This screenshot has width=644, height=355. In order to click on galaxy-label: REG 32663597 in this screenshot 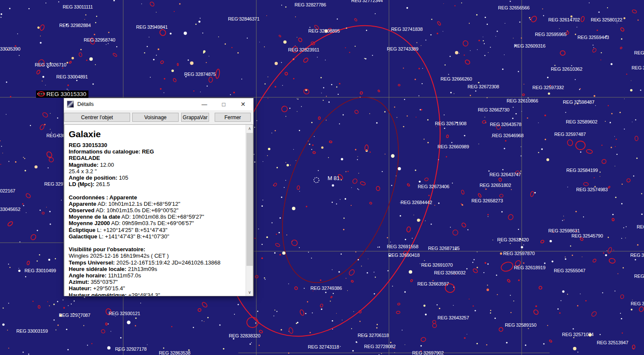, I will do `click(433, 284)`.